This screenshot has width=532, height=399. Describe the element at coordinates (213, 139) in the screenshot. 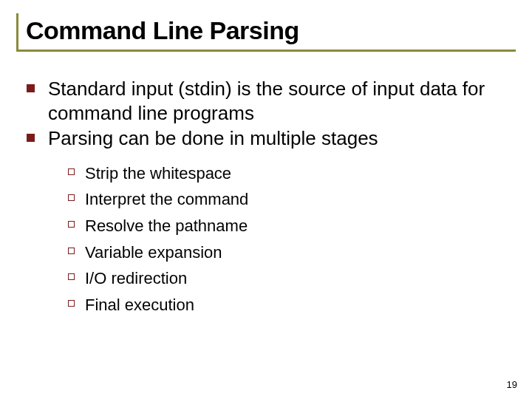

I see `bullet-text: Parsing can be done in multiple stages` at that location.